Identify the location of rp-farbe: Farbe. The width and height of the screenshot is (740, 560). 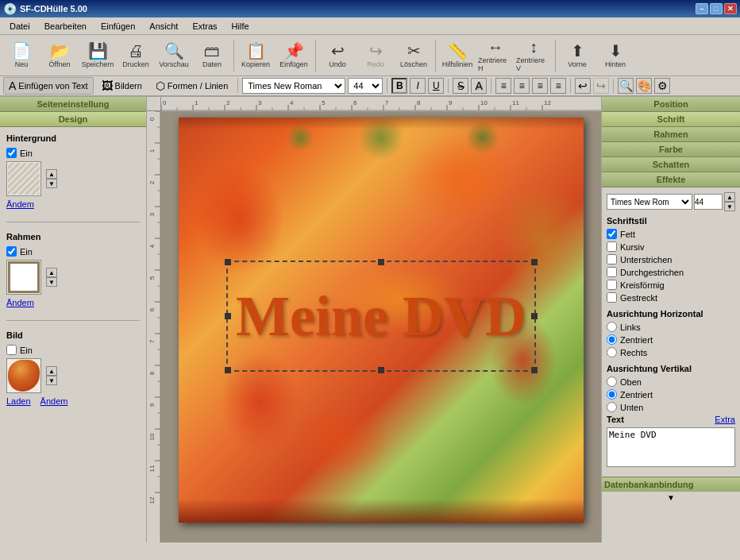
(671, 149).